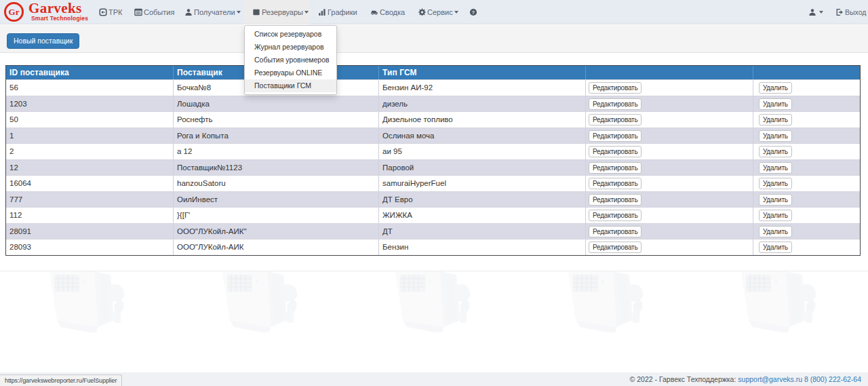  What do you see at coordinates (210, 12) in the screenshot?
I see `nav-item-recipients: Получатели` at bounding box center [210, 12].